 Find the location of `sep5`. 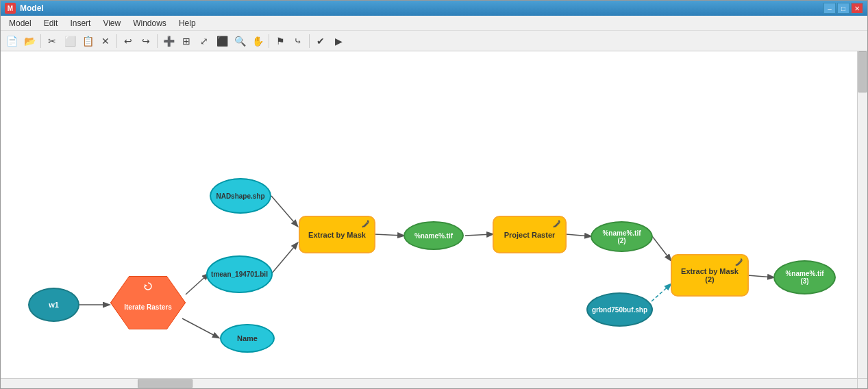

sep5 is located at coordinates (310, 41).